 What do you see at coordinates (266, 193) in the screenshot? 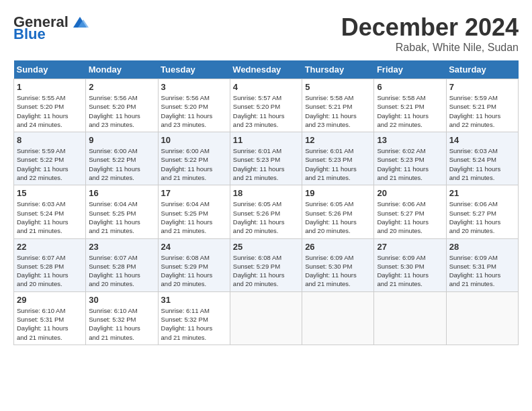
I see `day-number: 18` at bounding box center [266, 193].